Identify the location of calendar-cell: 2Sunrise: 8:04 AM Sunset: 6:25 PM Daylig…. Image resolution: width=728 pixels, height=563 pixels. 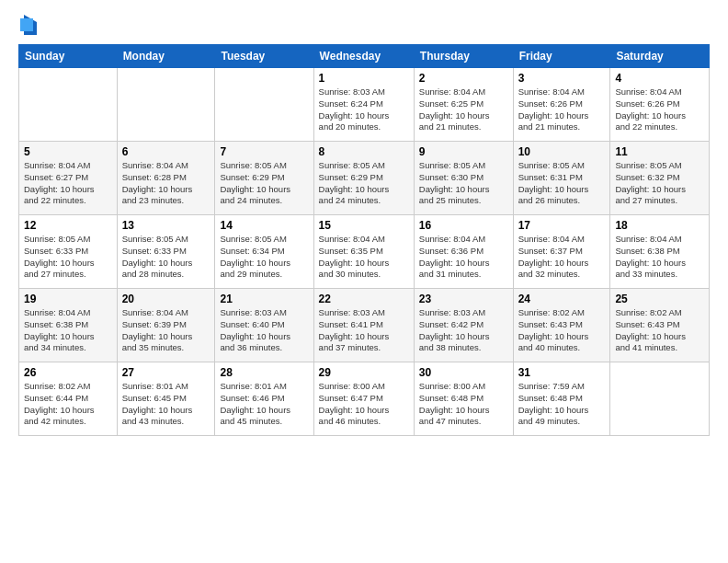
(463, 105).